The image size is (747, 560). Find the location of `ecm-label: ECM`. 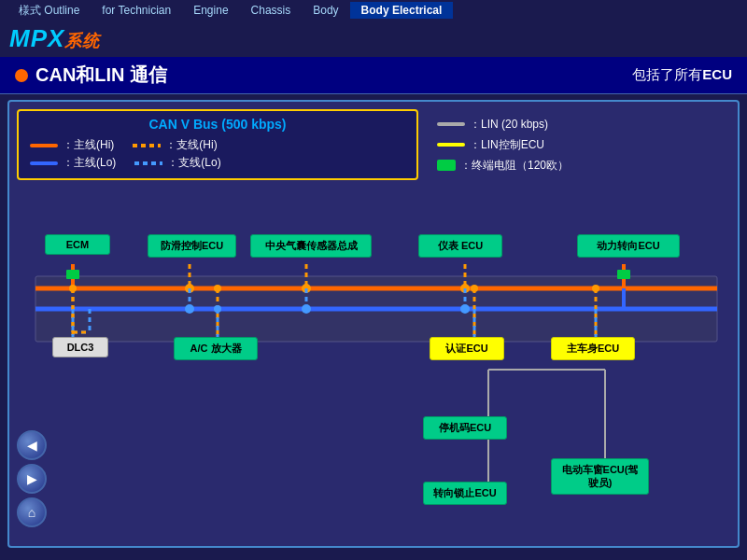

ecm-label: ECM is located at coordinates (78, 245).